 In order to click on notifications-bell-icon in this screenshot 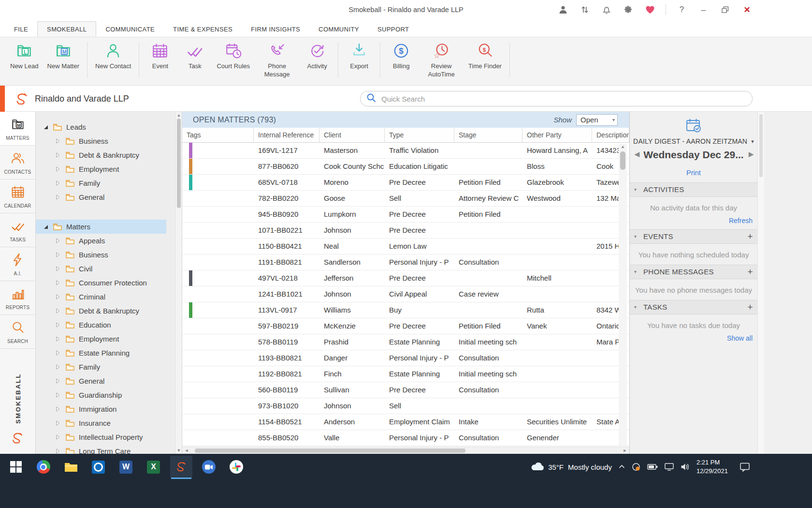, I will do `click(606, 10)`.